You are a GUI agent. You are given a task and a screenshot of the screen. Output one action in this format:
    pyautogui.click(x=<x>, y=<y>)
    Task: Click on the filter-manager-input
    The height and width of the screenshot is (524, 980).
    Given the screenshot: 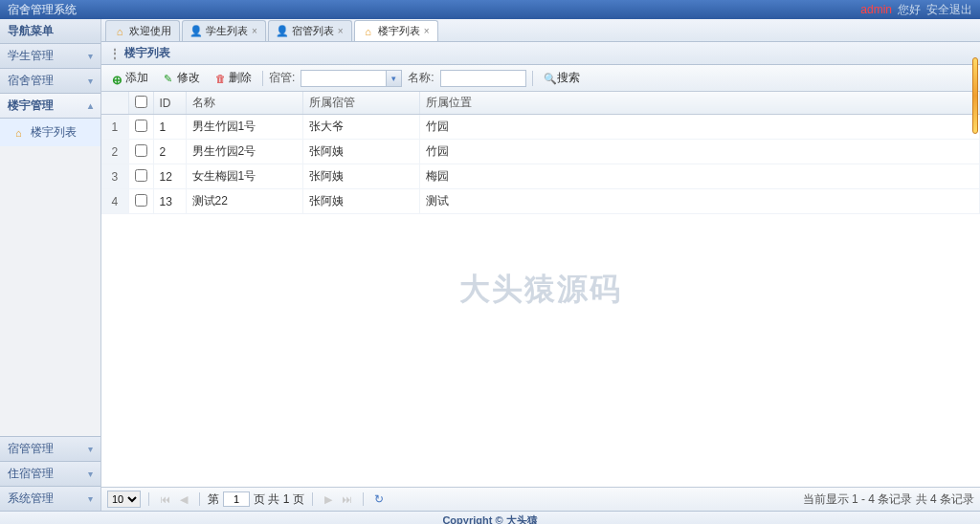 What is the action you would take?
    pyautogui.click(x=344, y=78)
    